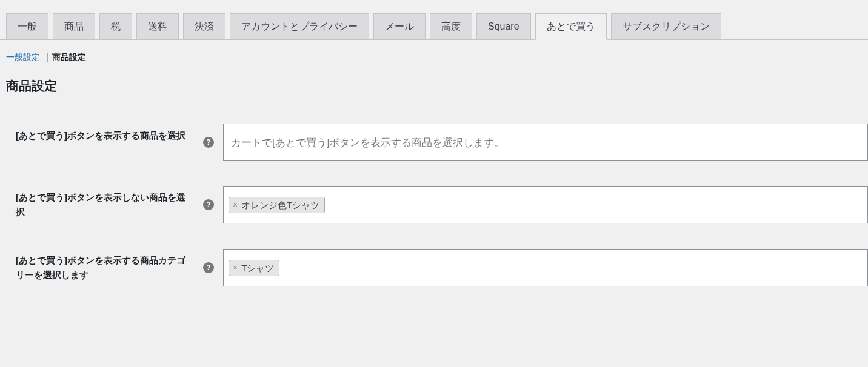 The width and height of the screenshot is (868, 367). I want to click on show-products-placeholder: カートで[あとで買う]ボタンを表示する商品を選択します。, so click(366, 143).